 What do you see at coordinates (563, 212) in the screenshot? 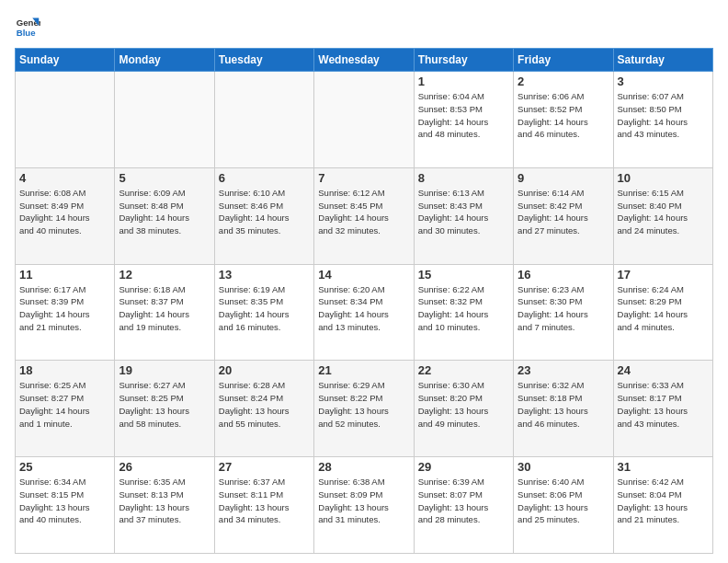
I see `day-info: Sunrise: 6:14 AMSunset: 8:42 PMDaylight:…` at bounding box center [563, 212].